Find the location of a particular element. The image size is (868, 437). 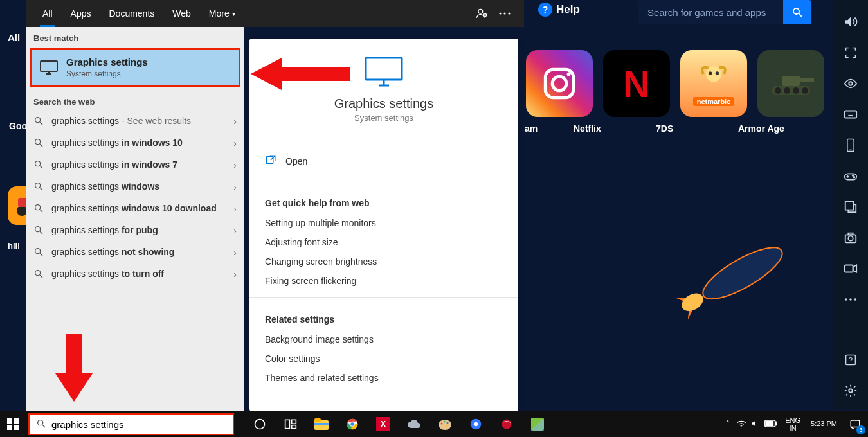

web-result-3: graphics settings windows › is located at coordinates (135, 187).